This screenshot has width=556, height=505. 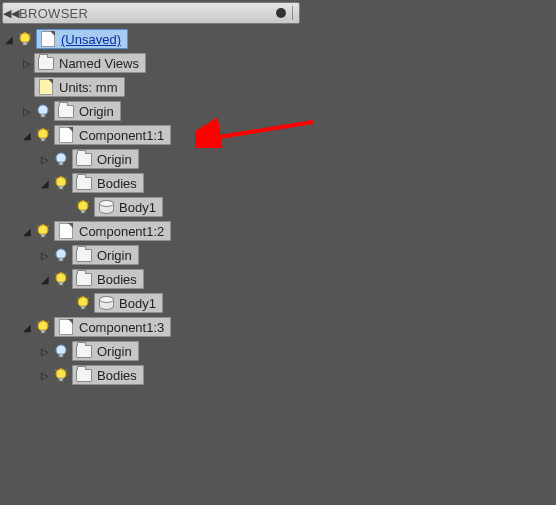 I want to click on tree-row-comp3-origin: ▷ Origin, so click(x=151, y=351).